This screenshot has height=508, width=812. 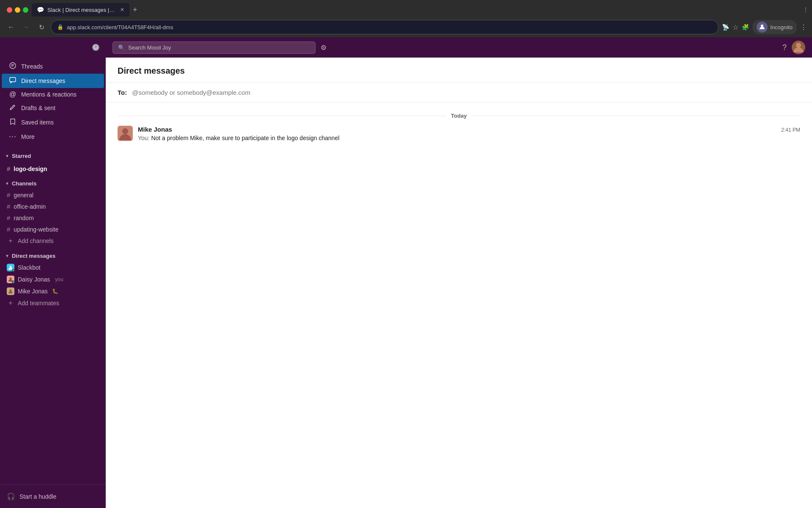 I want to click on starred-section: ▼ Starred ⋯ + # logo-design, so click(x=53, y=162).